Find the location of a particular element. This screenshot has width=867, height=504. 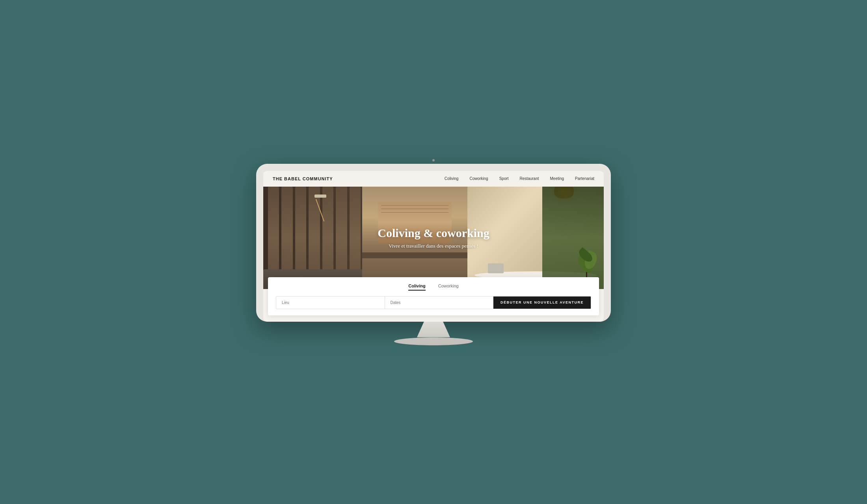

search-tabs: Coliving Coworking is located at coordinates (434, 287).